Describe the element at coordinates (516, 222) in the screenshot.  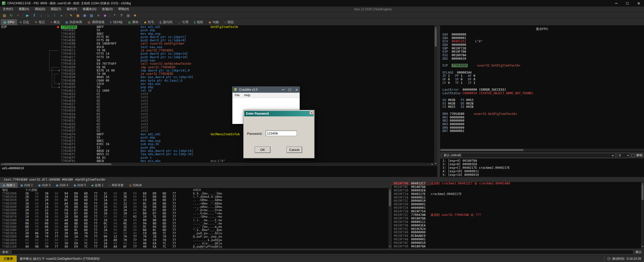
I see `stack-row: 0019F73400000111` at that location.